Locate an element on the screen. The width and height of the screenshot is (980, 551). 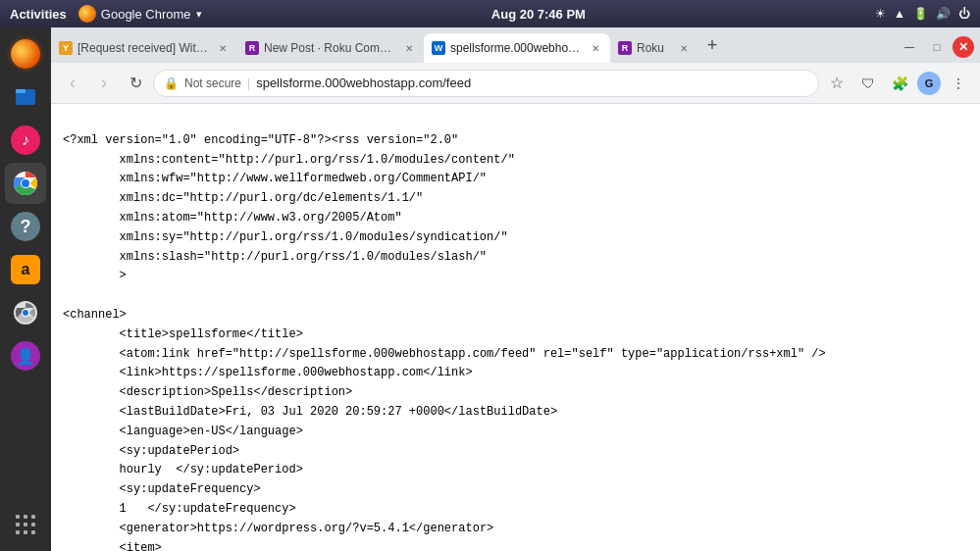
xml-line1: <?xml version="1.0" encoding="UTF-8"?><r… is located at coordinates (261, 140).